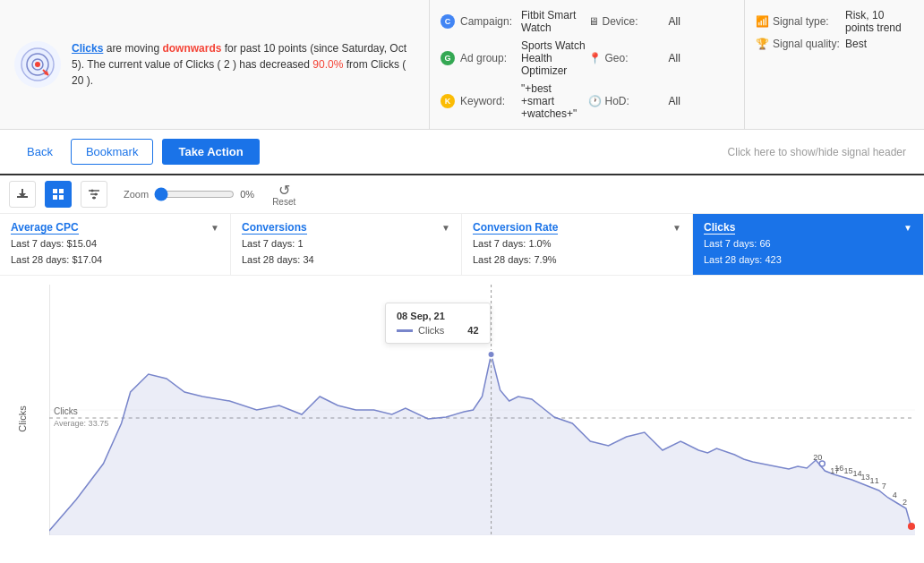 The image size is (924, 563). I want to click on alert-mid3: decreased, so click(287, 64).